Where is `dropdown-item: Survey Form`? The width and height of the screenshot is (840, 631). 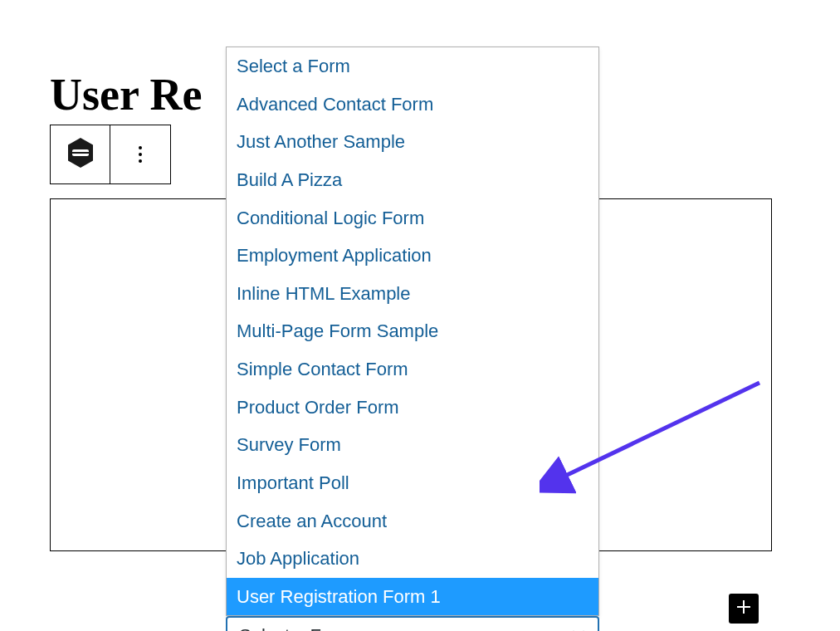
dropdown-item: Survey Form is located at coordinates (413, 445).